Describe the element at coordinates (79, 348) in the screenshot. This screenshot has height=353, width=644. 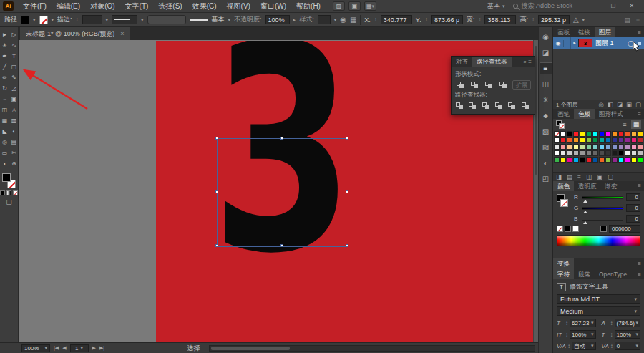
I see `artboard-number-field: 1 ▾` at that location.